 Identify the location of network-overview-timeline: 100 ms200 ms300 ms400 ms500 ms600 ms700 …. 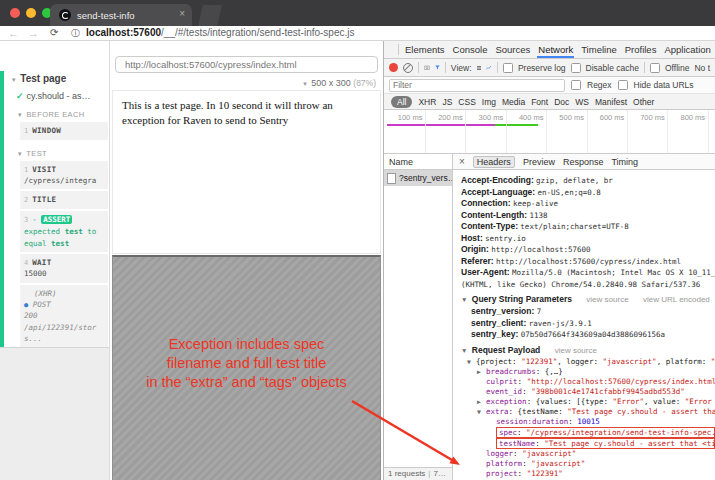
(550, 132).